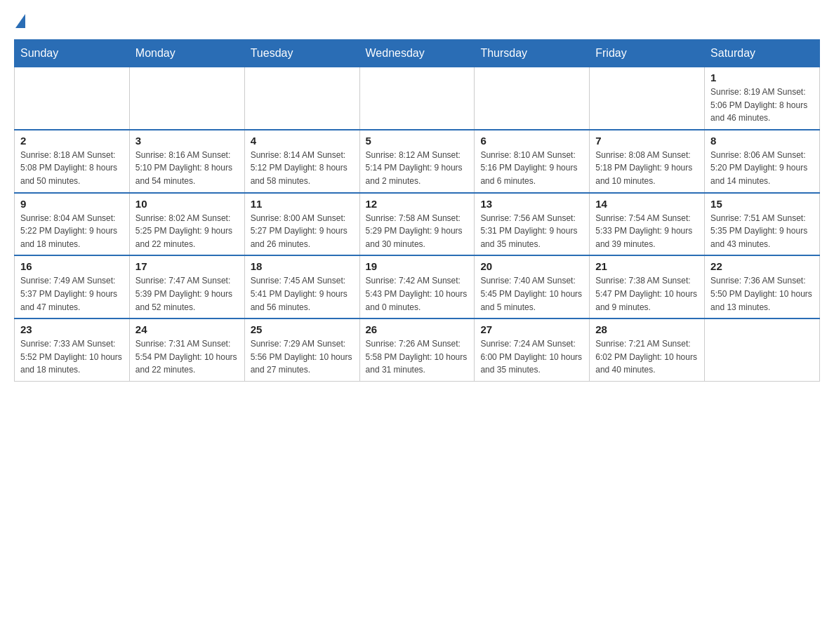 Image resolution: width=834 pixels, height=644 pixels. Describe the element at coordinates (20, 21) in the screenshot. I see `logo-triangle-icon` at that location.